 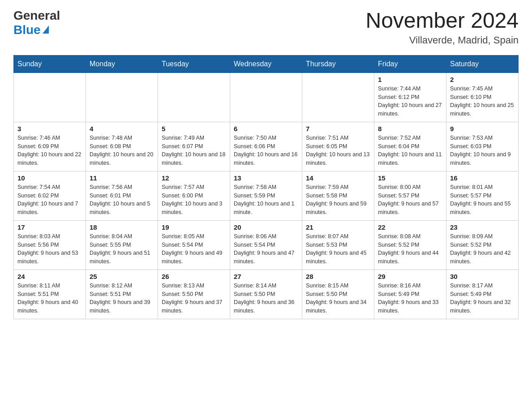 What do you see at coordinates (481, 150) in the screenshot?
I see `day-info: Sunrise: 7:53 AMSunset: 6:03 PMDaylight:…` at bounding box center [481, 150].